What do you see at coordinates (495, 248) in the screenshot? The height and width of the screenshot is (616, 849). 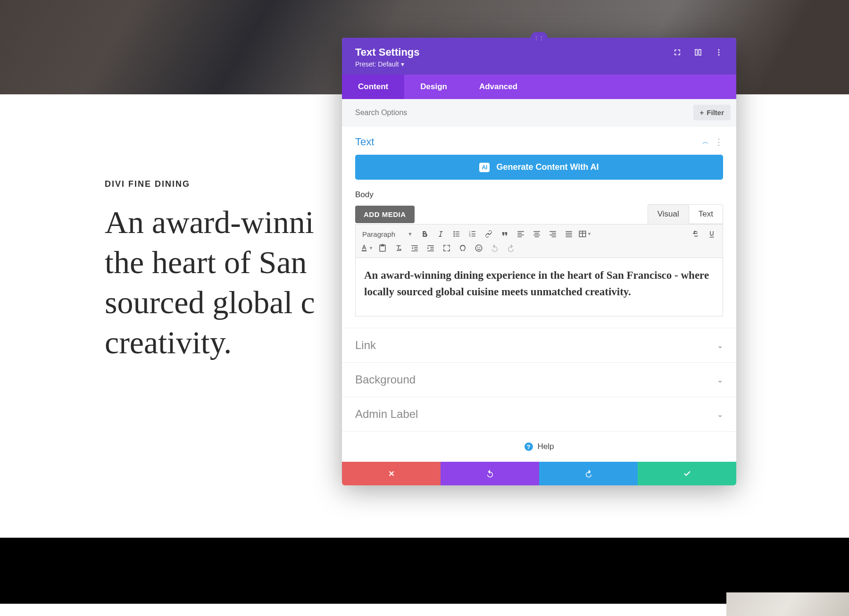 I see `undo-button` at bounding box center [495, 248].